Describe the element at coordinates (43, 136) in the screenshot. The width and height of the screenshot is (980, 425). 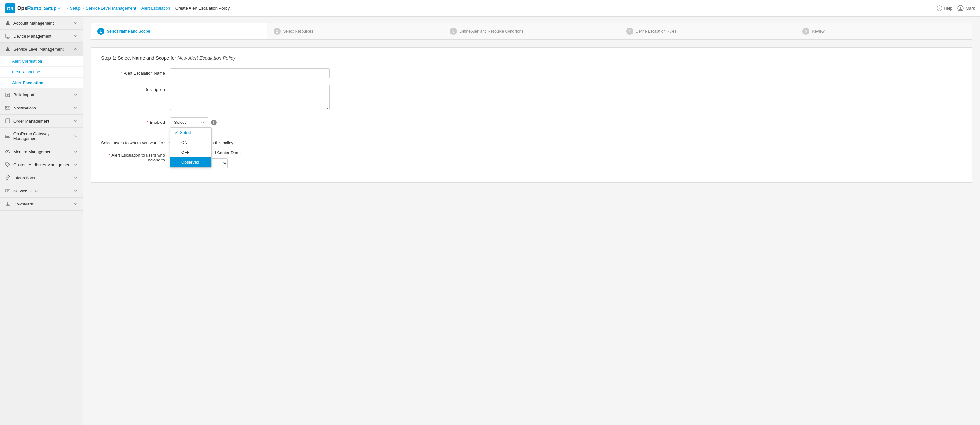
I see `sidebar-gateway-label: OpsRamp Gateway Management` at that location.